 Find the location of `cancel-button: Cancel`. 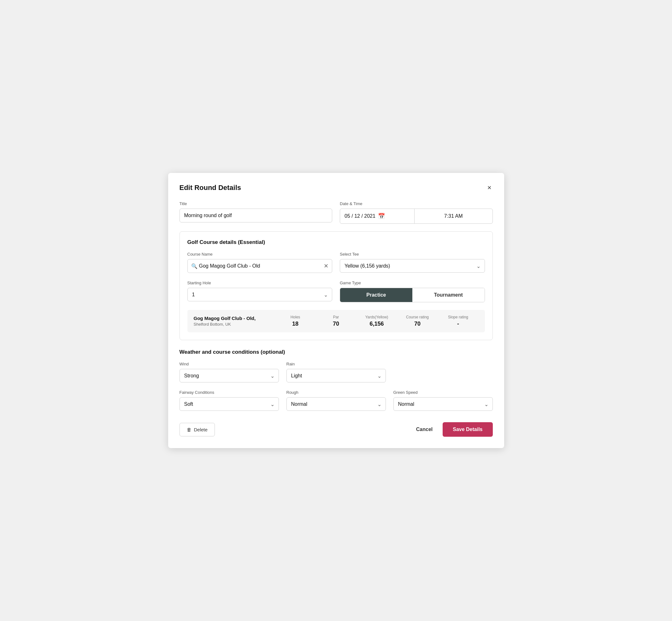

cancel-button: Cancel is located at coordinates (424, 429).